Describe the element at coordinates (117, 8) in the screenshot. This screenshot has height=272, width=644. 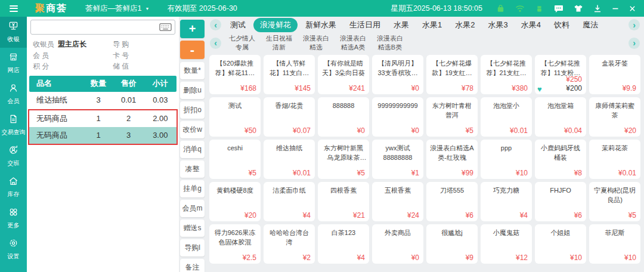
I see `store-selector: 荟鲜店—荟鲜店1 ▼` at that location.